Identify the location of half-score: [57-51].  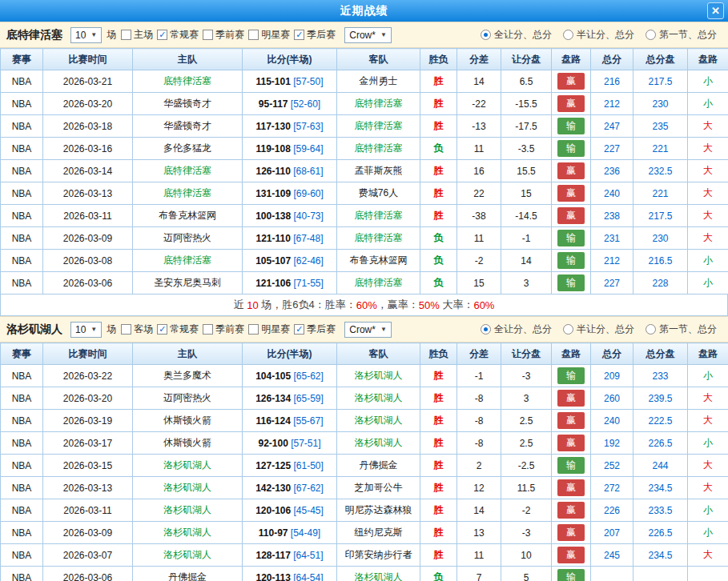
(306, 443).